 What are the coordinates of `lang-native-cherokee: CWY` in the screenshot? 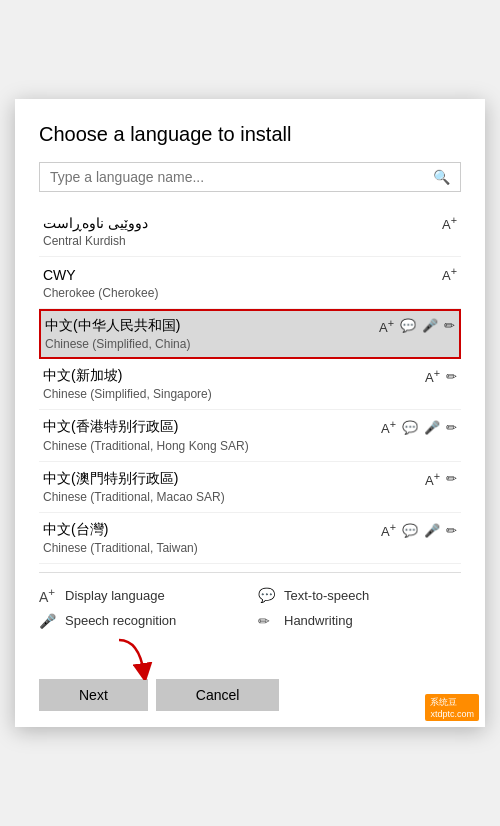 It's located at (60, 275).